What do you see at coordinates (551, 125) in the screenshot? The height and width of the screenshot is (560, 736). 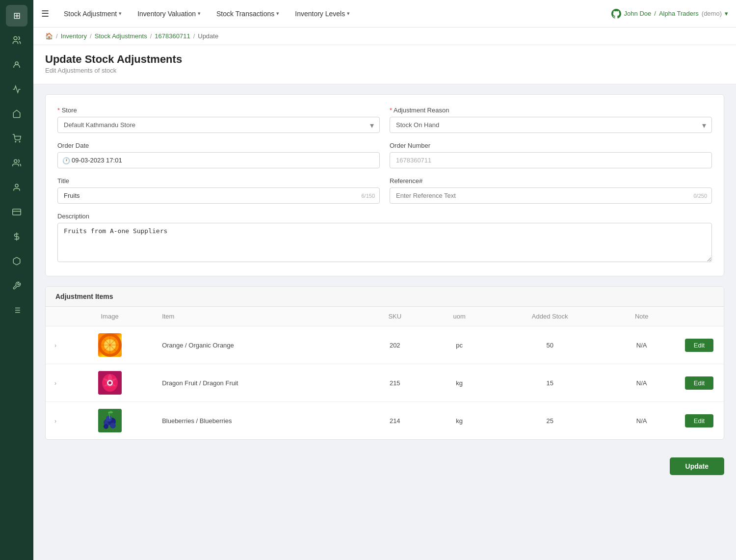 I see `adjustment-reason-select: Stock On Hand` at bounding box center [551, 125].